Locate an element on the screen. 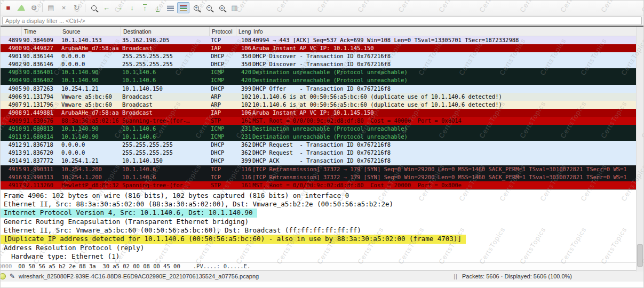  column-header-length: Length is located at coordinates (244, 31).